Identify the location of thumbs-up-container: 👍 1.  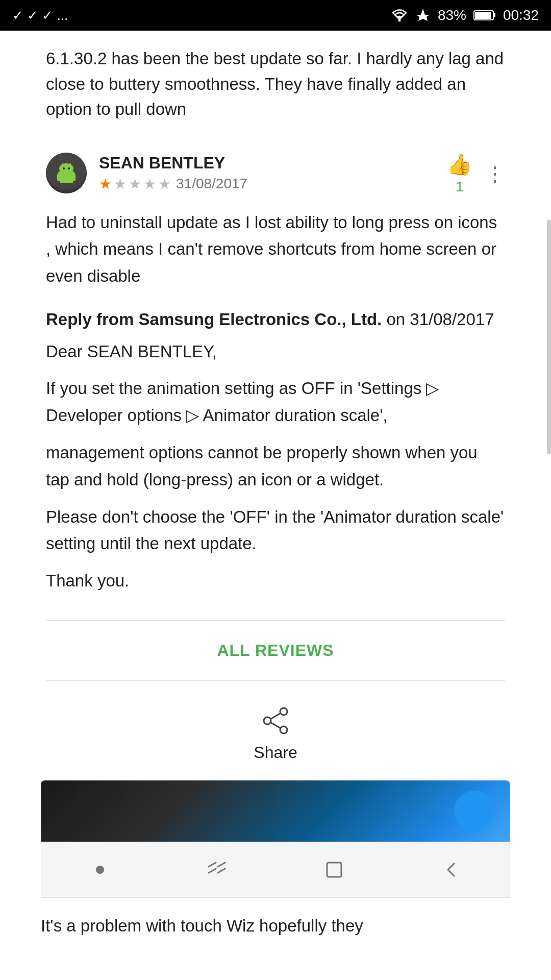
(460, 174).